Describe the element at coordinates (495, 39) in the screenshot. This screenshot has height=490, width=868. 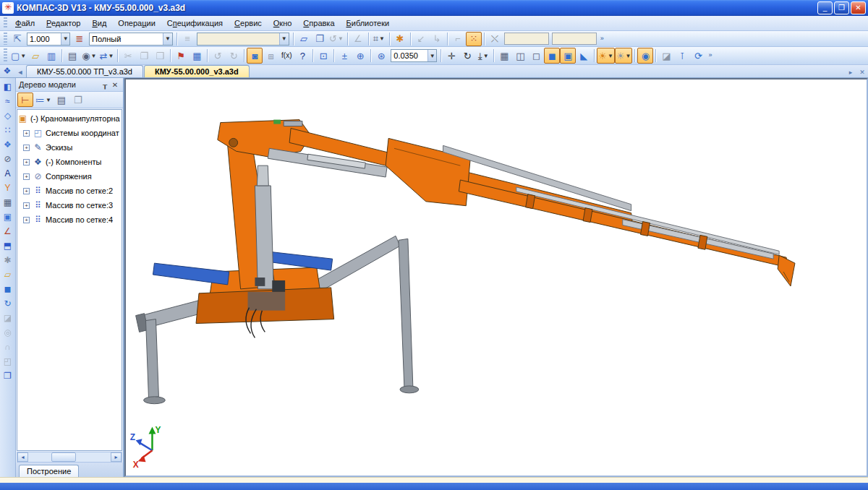
I see `xy-coords-icon: ⤬` at that location.